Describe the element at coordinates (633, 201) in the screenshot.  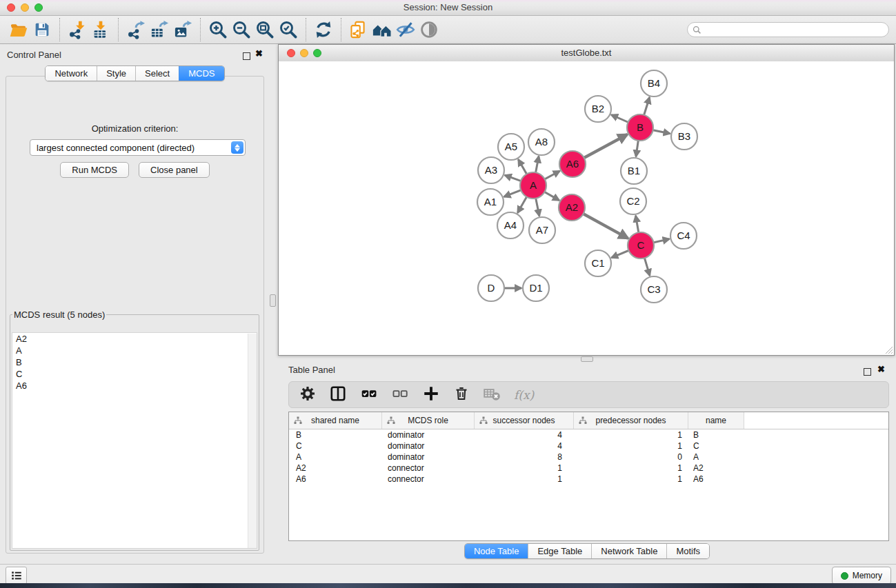
I see `graph-node-C2: C2` at that location.